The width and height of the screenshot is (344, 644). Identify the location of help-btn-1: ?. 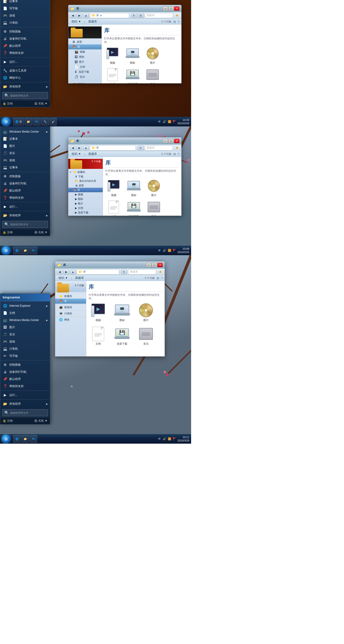
(179, 22).